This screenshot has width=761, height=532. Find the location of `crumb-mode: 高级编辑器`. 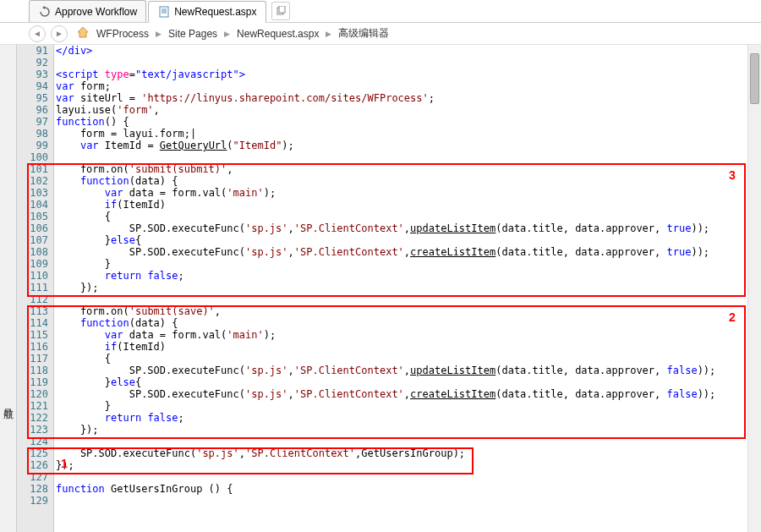

crumb-mode: 高级编辑器 is located at coordinates (364, 34).